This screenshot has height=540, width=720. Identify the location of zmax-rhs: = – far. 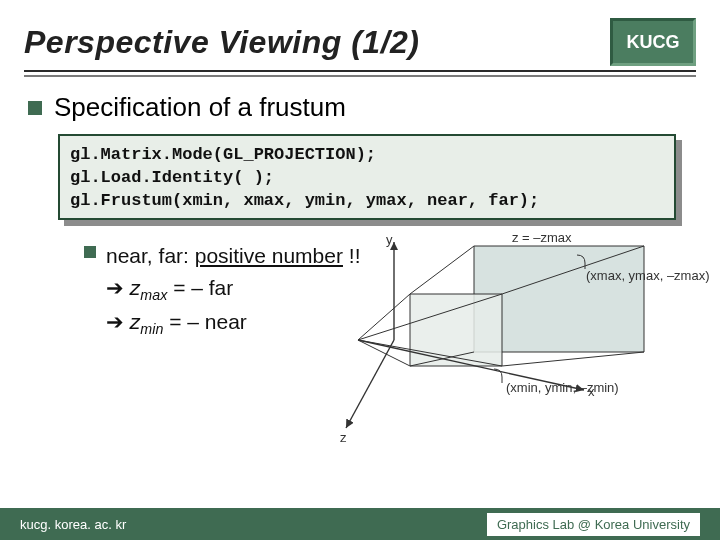
(200, 288).